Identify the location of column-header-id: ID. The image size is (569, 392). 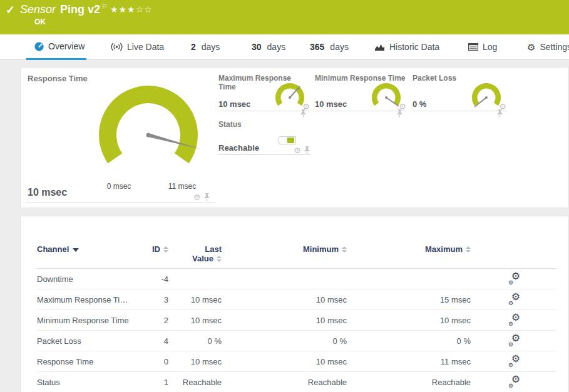
(160, 249).